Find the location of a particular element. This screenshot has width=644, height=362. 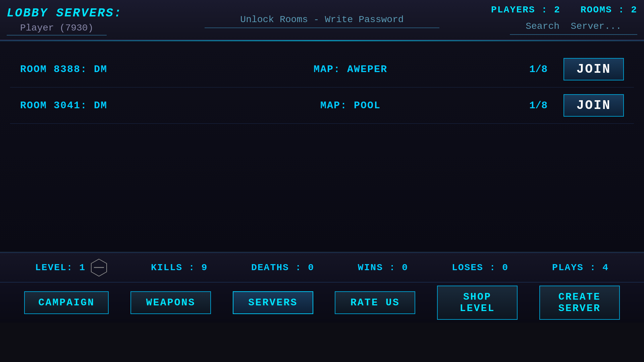

shop-level-button: SHOP LEVEL is located at coordinates (477, 303).